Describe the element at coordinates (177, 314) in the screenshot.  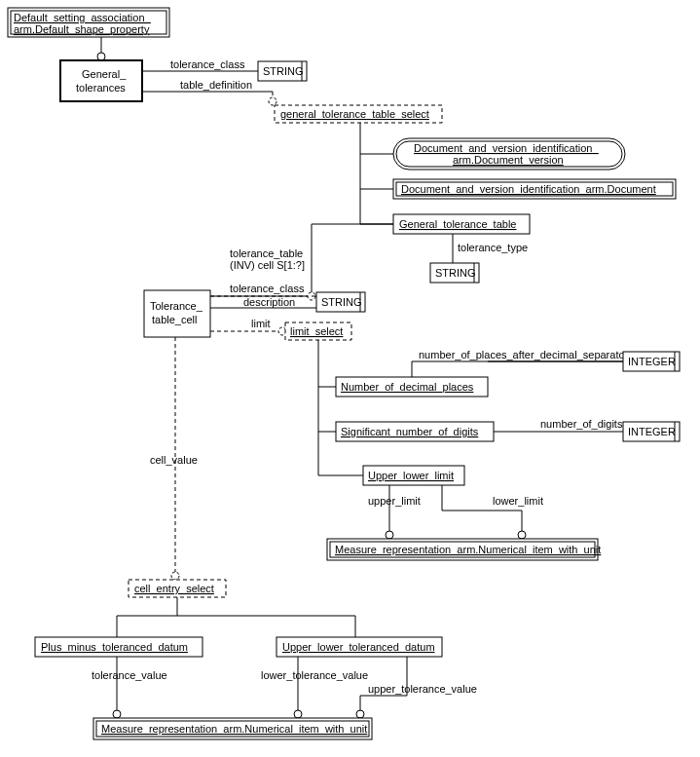
I see `tolerance-table-cell-box: Tolerance_ table_cell` at that location.